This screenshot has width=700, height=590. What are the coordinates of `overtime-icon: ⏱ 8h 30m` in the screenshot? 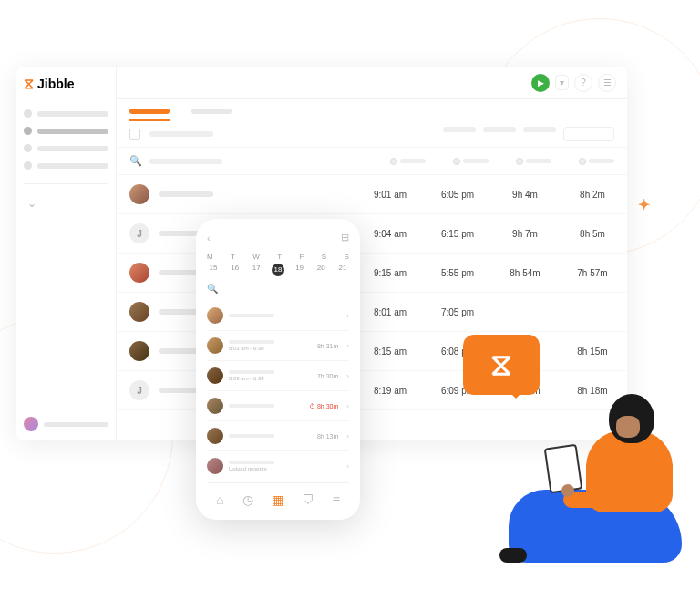 It's located at (324, 407).